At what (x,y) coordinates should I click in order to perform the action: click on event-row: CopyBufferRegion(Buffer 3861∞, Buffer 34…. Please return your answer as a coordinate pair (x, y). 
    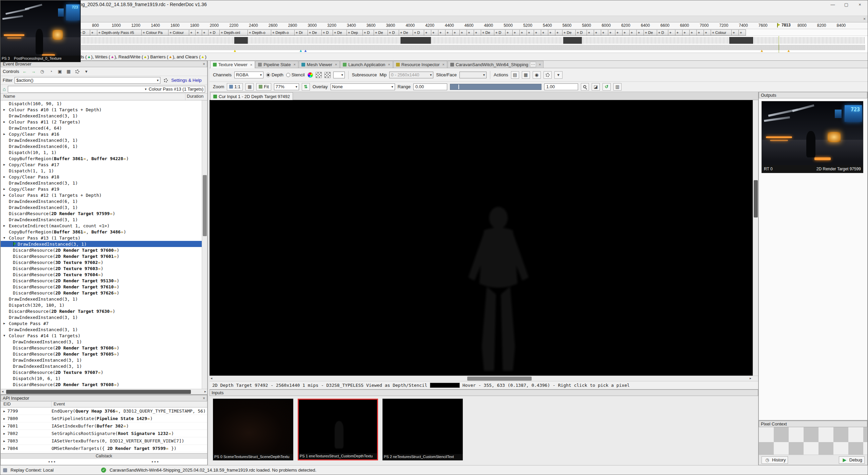
    Looking at the image, I should click on (101, 232).